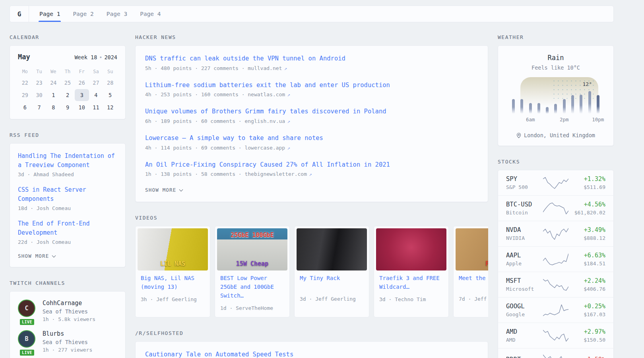  Describe the element at coordinates (39, 72) in the screenshot. I see `calendar-day-header: Tu` at that location.